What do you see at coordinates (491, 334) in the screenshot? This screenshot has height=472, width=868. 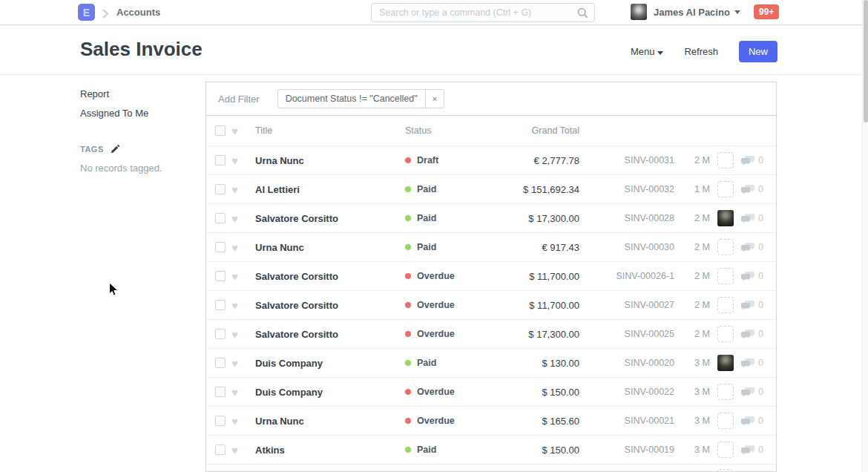 I see `table-row: ♥ Salvatore Corsitto Overdue $ 17,300.00…` at bounding box center [491, 334].